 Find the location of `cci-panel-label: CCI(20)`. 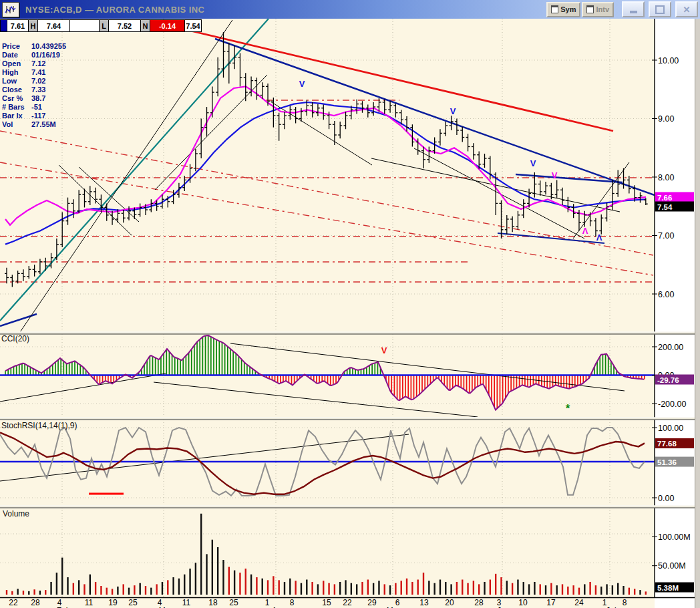

cci-panel-label: CCI(20) is located at coordinates (15, 339).